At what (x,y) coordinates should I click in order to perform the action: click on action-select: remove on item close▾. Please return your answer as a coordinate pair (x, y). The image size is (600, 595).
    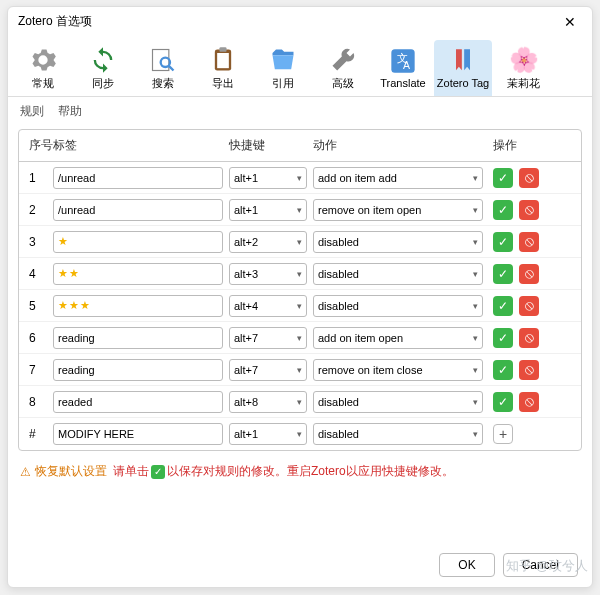
    Looking at the image, I should click on (398, 370).